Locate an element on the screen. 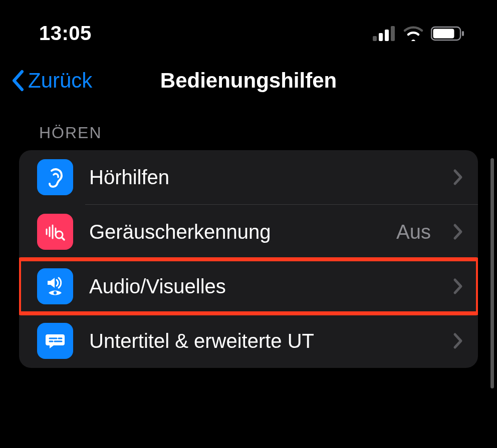 This screenshot has width=497, height=448. row-hearing-aids: Hörhilfen is located at coordinates (248, 177).